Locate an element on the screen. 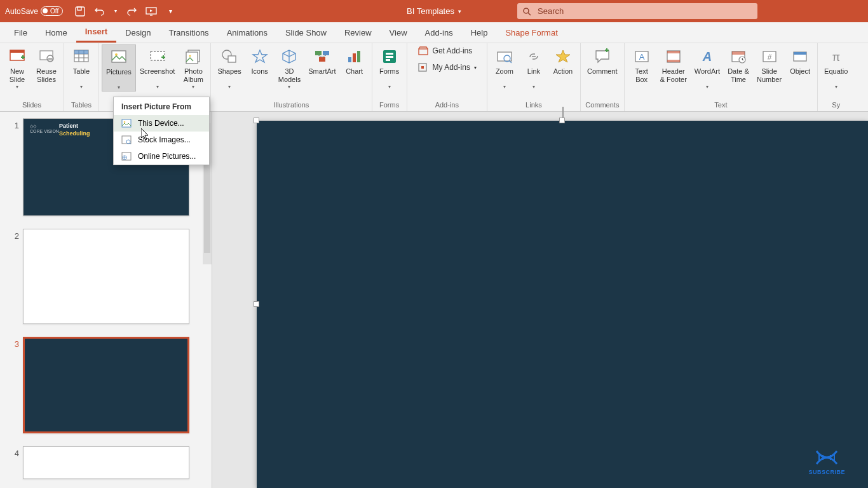 This screenshot has height=488, width=868. cube-icon is located at coordinates (289, 57).